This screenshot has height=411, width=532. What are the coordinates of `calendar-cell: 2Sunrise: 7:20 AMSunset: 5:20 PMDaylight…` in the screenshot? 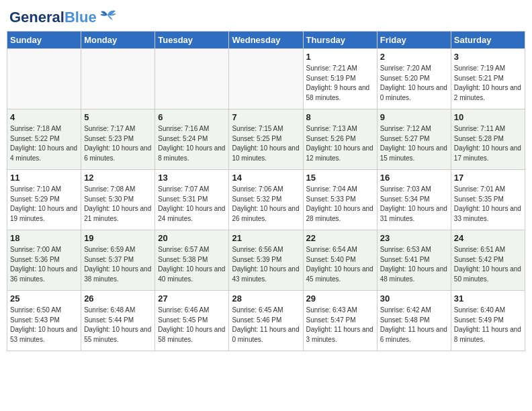 It's located at (414, 79).